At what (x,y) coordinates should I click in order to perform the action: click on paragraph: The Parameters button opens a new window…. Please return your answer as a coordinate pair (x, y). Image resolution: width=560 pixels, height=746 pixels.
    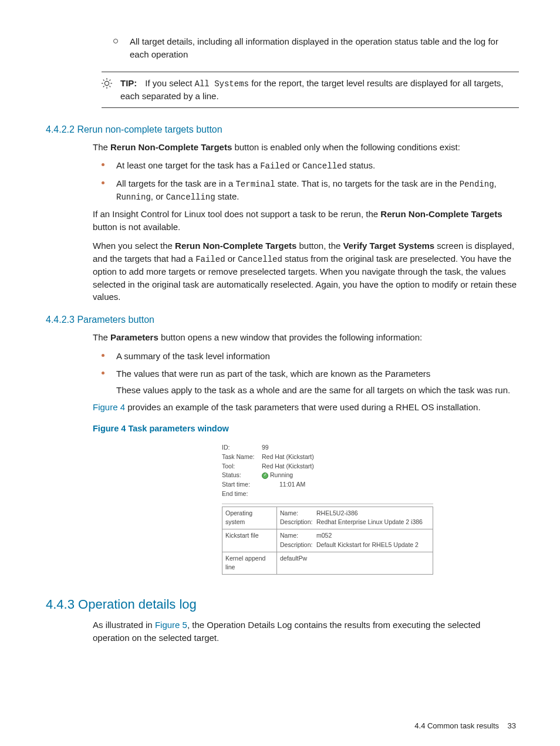
    Looking at the image, I should click on (306, 337).